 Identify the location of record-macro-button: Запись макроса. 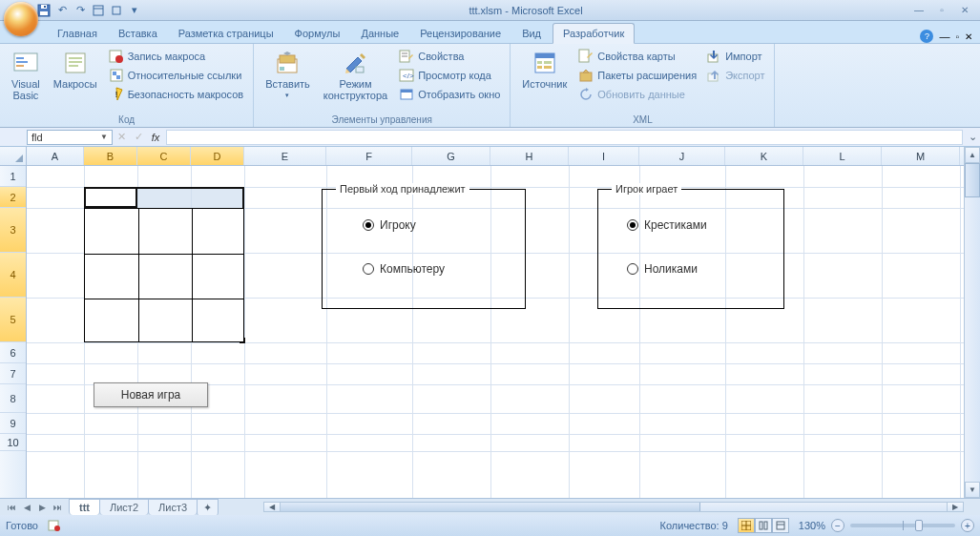
(177, 56).